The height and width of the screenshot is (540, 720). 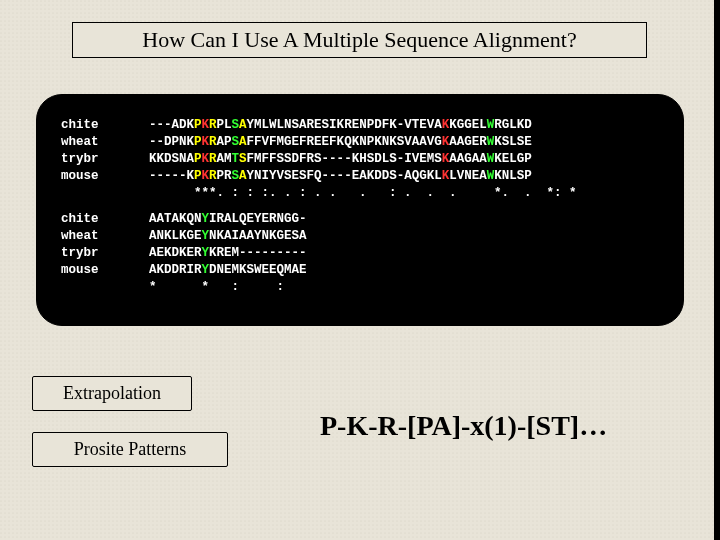 I want to click on sequence-text: AKDDRIRYDNEMKSWEEQMAE, so click(x=228, y=270).